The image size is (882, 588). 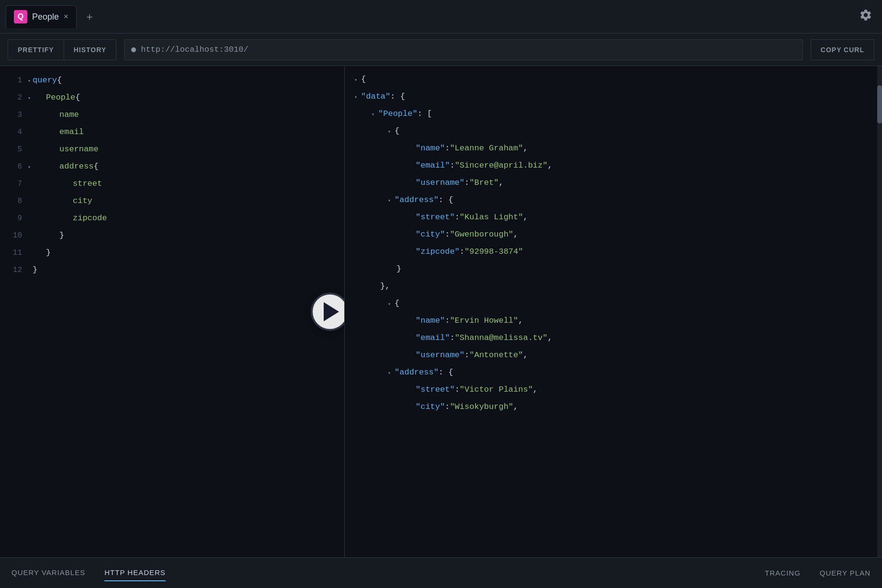 I want to click on tab-people: Q People ✕, so click(x=41, y=17).